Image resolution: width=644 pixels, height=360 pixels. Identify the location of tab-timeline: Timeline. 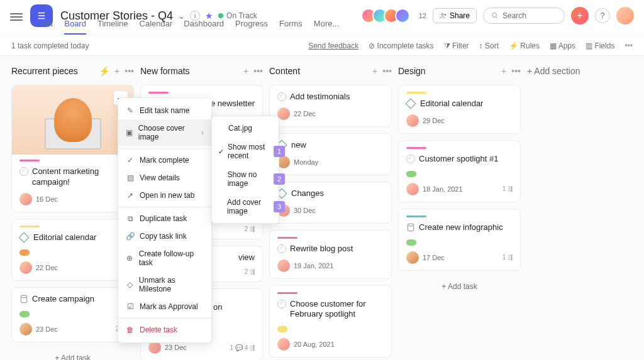
(113, 26).